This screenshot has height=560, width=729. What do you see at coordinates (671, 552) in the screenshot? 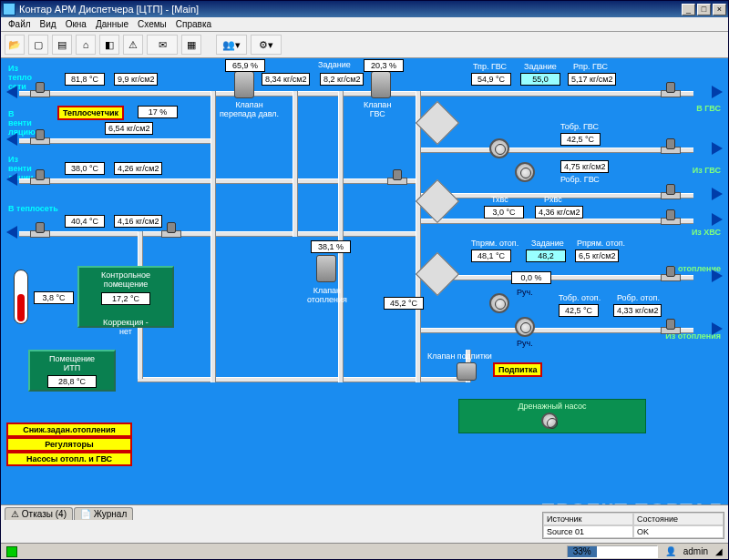
I see `user-icon: 👤` at bounding box center [671, 552].